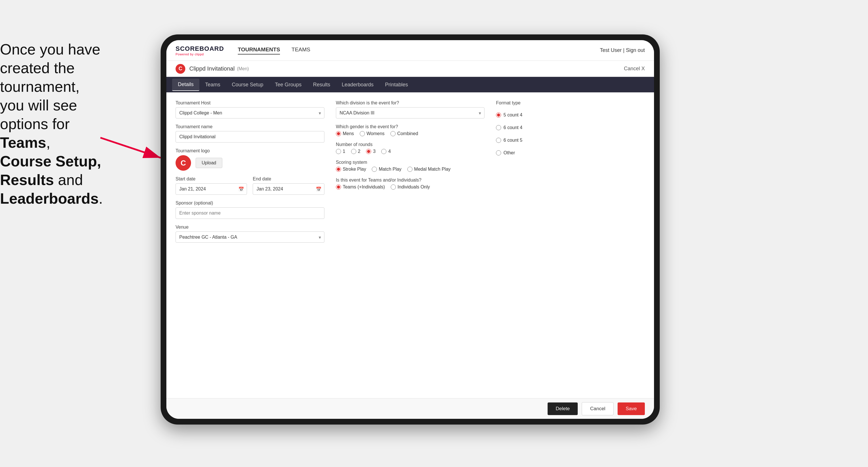  What do you see at coordinates (321, 85) in the screenshot?
I see `tab-results: Results` at bounding box center [321, 85].